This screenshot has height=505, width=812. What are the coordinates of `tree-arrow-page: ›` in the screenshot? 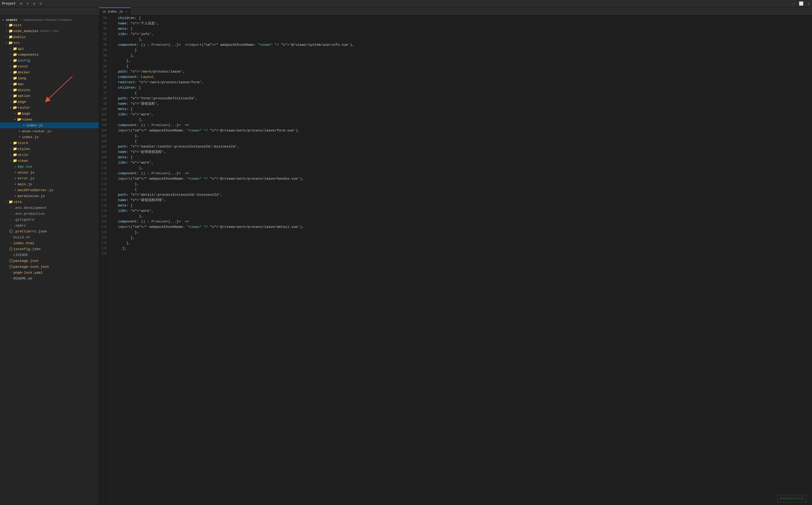 It's located at (11, 102).